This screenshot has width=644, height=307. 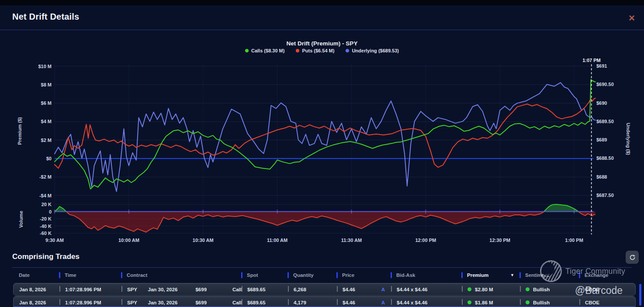 What do you see at coordinates (312, 302) in the screenshot?
I see `cell-quantity: 4,179` at bounding box center [312, 302].